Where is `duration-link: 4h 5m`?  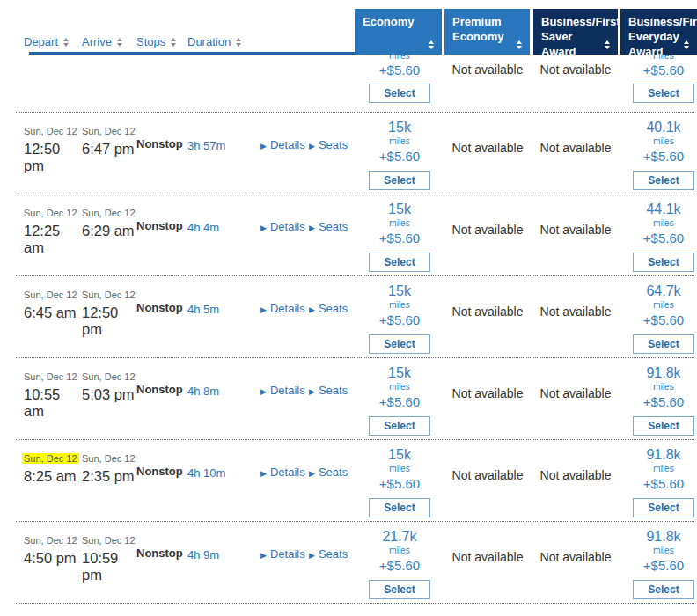 duration-link: 4h 5m is located at coordinates (203, 310).